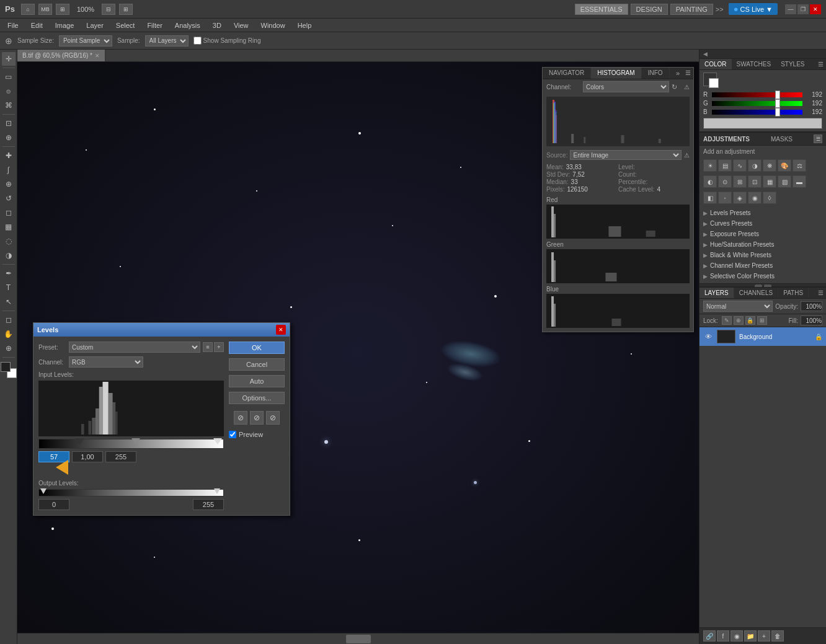 This screenshot has height=644, width=826. What do you see at coordinates (725, 165) in the screenshot?
I see `levels-tool: ▤` at bounding box center [725, 165].